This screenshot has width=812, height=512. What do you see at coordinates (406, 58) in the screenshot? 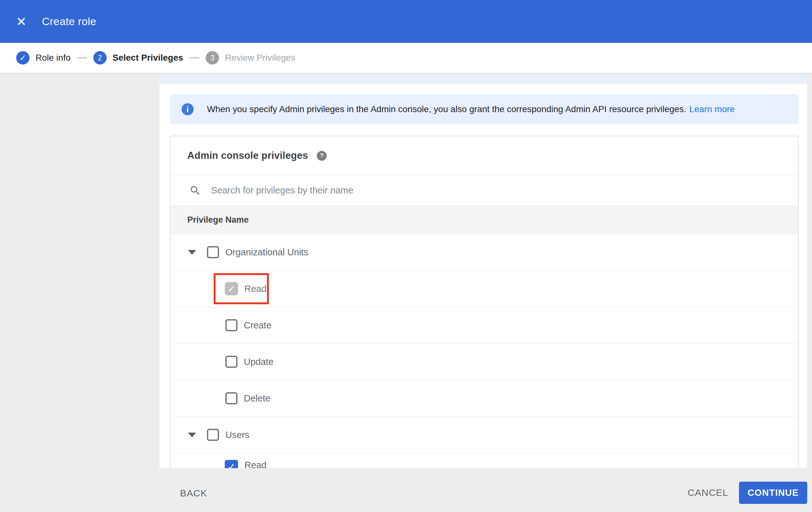
I see `wizard-stepper: ✓ Role info 2 Select Privileges 3 Review…` at bounding box center [406, 58].